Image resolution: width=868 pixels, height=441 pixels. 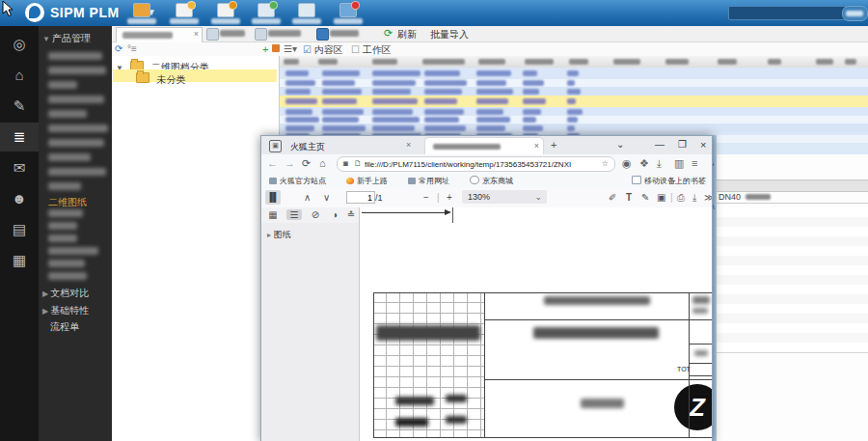 I want to click on forward-icon: →, so click(x=289, y=163).